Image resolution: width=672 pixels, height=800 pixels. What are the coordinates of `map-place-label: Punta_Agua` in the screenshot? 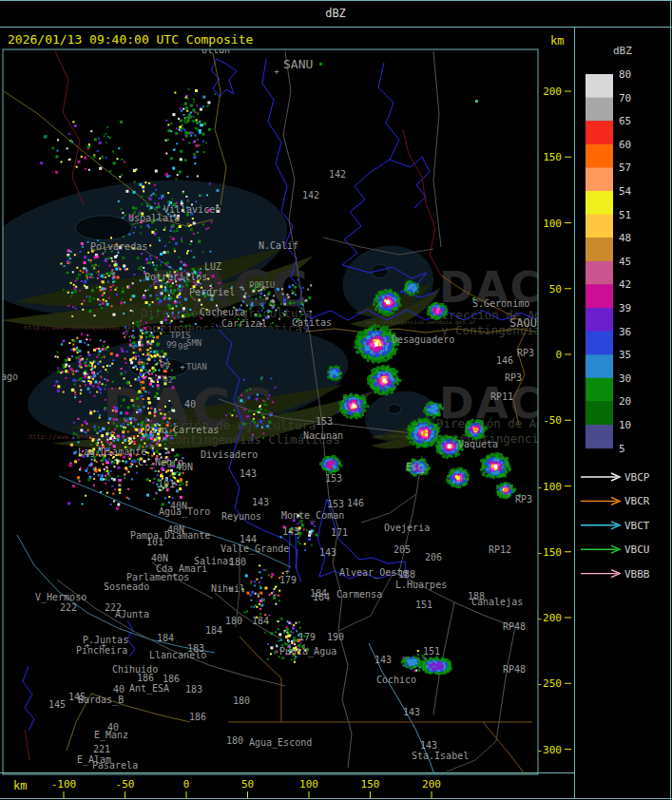 It's located at (308, 652).